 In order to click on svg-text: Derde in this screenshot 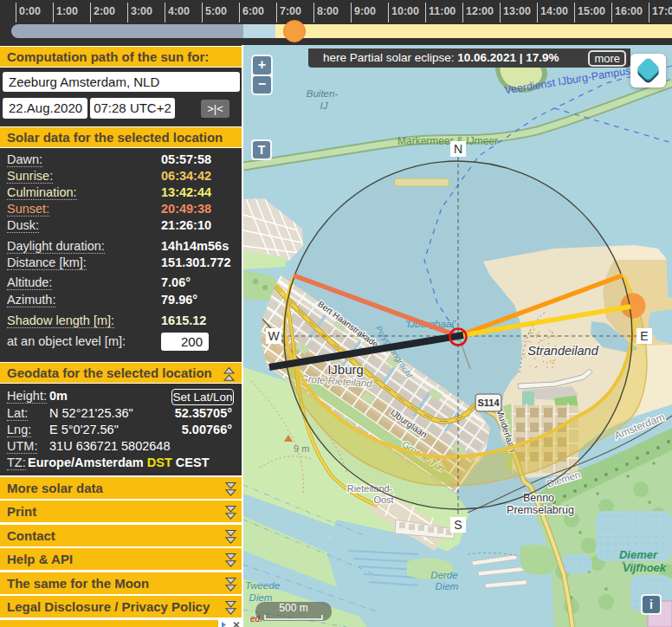, I will do `click(443, 575)`.